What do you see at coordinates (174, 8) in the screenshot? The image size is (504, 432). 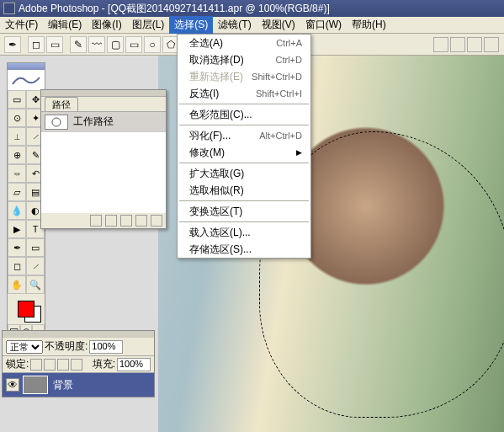 I see `window-title: Adobe Photoshop - [QQ截图20140927141411.ap…` at bounding box center [174, 8].